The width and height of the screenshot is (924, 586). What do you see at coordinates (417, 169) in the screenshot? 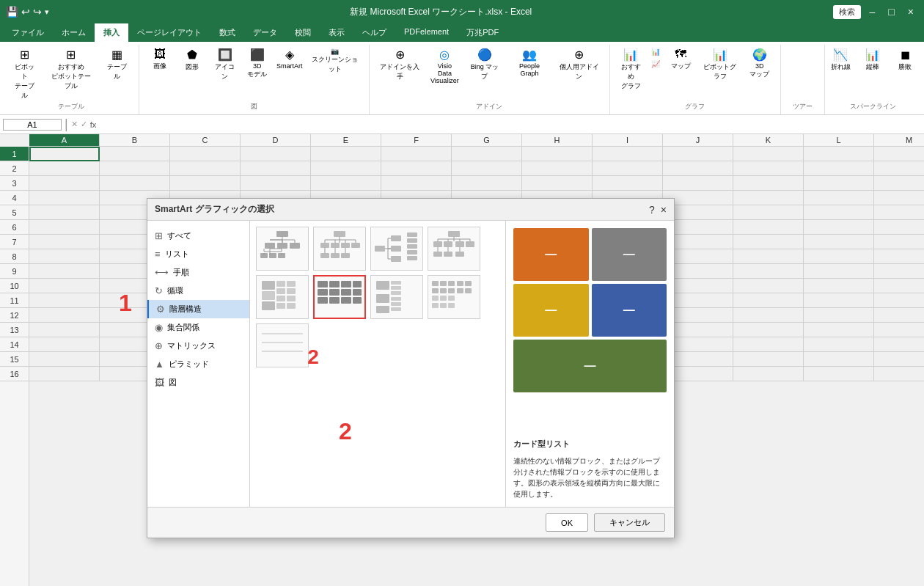
I see `cell-f2` at bounding box center [417, 169].